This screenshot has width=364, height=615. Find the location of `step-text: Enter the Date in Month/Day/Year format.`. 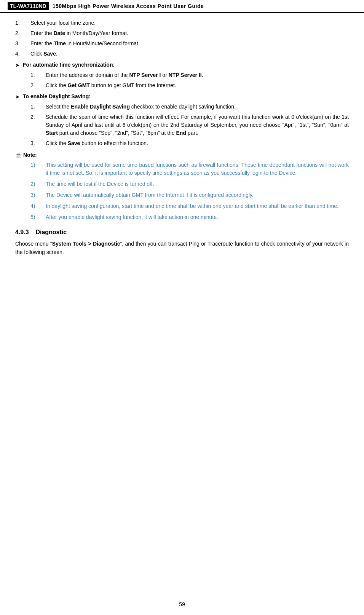

step-text: Enter the Date in Month/Day/Year format. is located at coordinates (190, 34).